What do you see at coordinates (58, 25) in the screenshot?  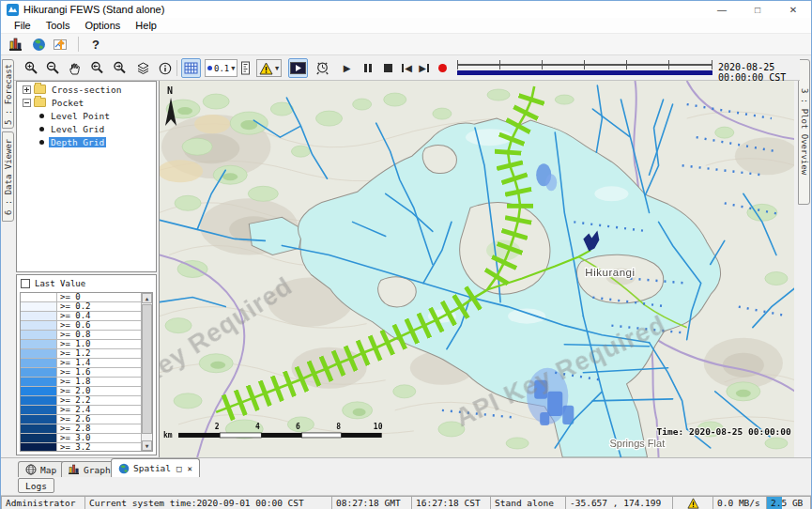 I see `menu-tools: Tools` at bounding box center [58, 25].